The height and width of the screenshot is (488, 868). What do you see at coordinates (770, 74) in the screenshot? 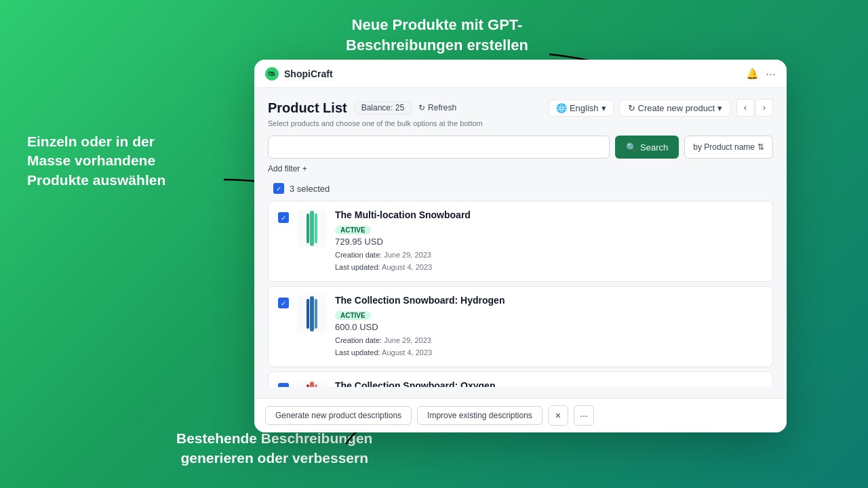
I see `more-icon: ⋯` at bounding box center [770, 74].